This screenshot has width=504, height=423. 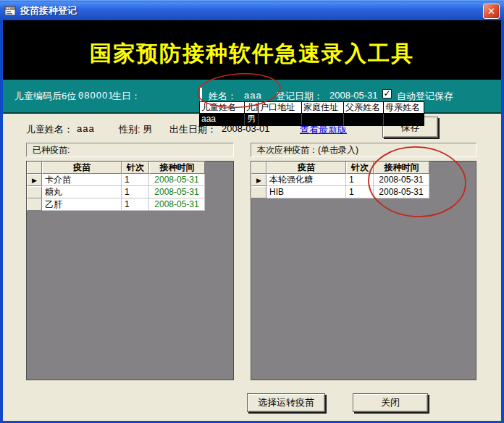 What do you see at coordinates (252, 50) in the screenshot?
I see `app-banner: 国家预防接种软件急速录入工具` at bounding box center [252, 50].